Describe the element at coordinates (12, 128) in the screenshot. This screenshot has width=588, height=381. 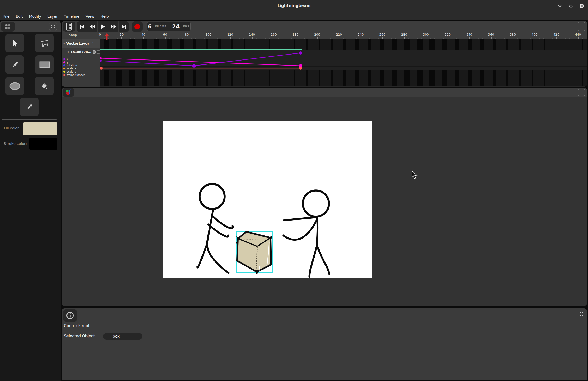
I see `fill-color-label: Fill color:` at that location.